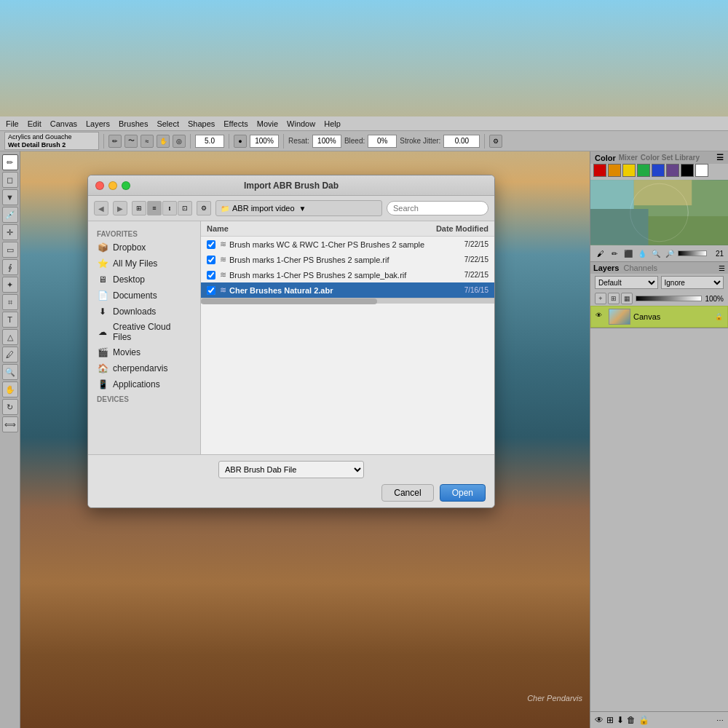  What do you see at coordinates (673, 170) in the screenshot?
I see `swatch-purple` at bounding box center [673, 170].